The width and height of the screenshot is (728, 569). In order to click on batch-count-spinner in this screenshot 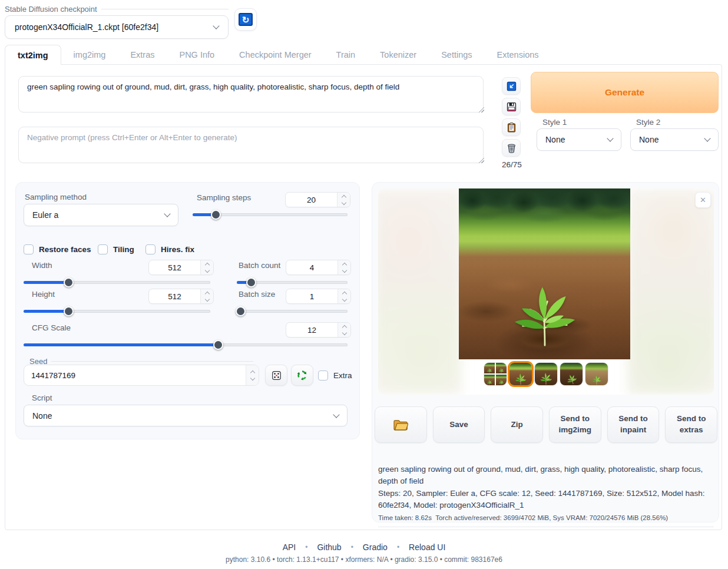, I will do `click(344, 267)`.